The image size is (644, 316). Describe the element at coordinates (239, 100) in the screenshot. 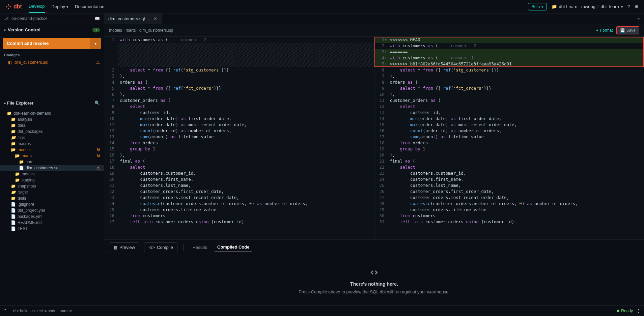

I see `code-line: 7customer_orders as (` at that location.